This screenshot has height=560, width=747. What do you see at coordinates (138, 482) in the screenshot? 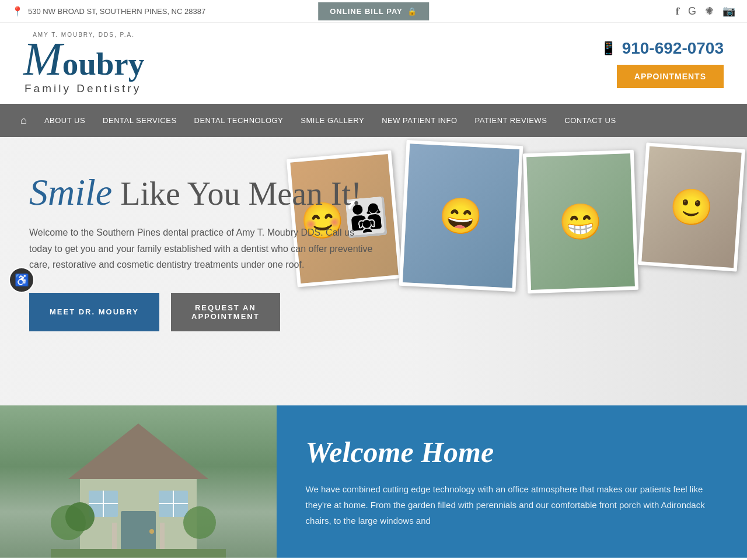
I see `welcome-image` at bounding box center [138, 482].